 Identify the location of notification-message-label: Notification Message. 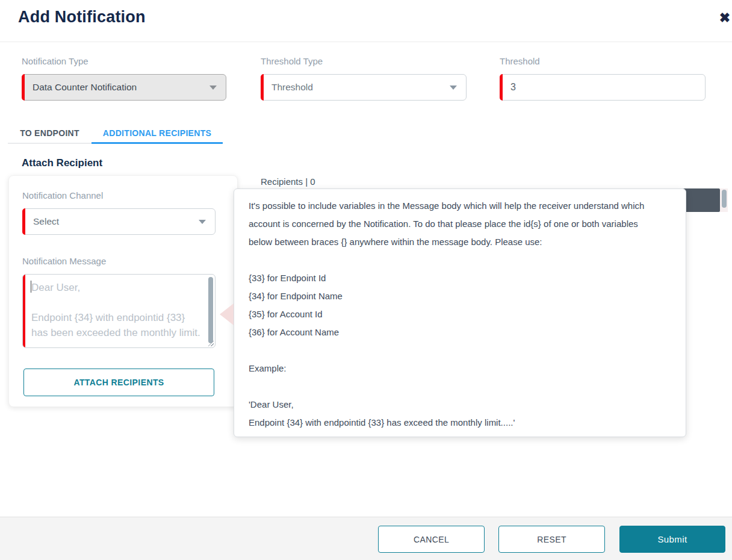
(64, 261).